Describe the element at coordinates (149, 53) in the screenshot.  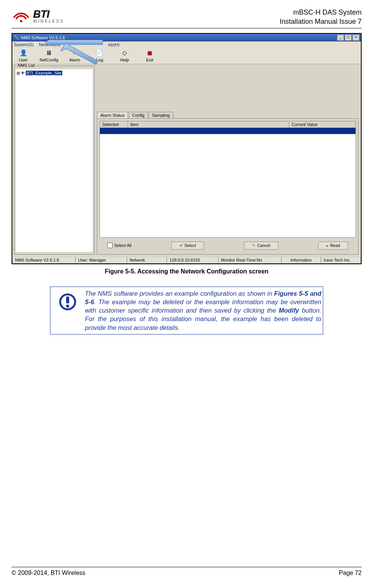
I see `exit-icon: ◼` at that location.